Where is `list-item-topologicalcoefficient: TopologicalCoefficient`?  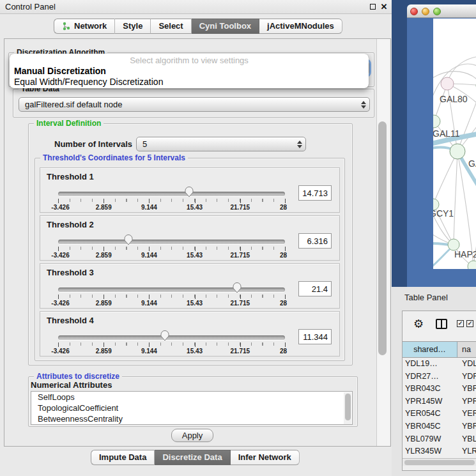
list-item-topologicalcoefficient: TopologicalCoefficient is located at coordinates (192, 408).